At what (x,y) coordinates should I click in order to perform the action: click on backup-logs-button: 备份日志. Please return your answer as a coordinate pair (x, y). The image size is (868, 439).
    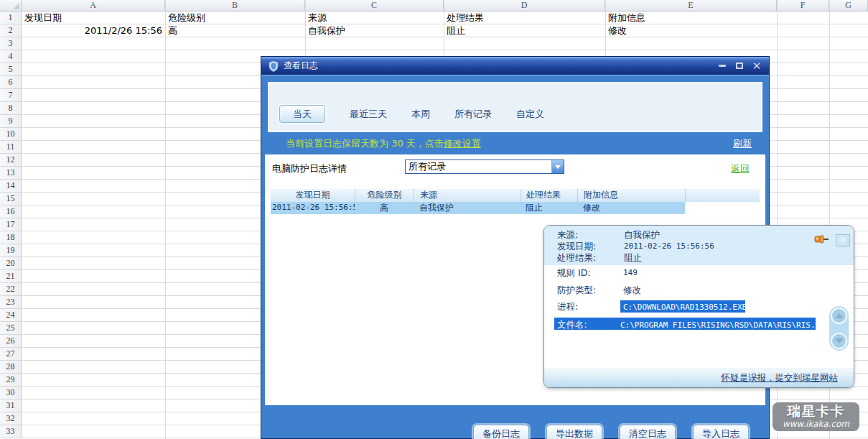
    Looking at the image, I should click on (501, 432).